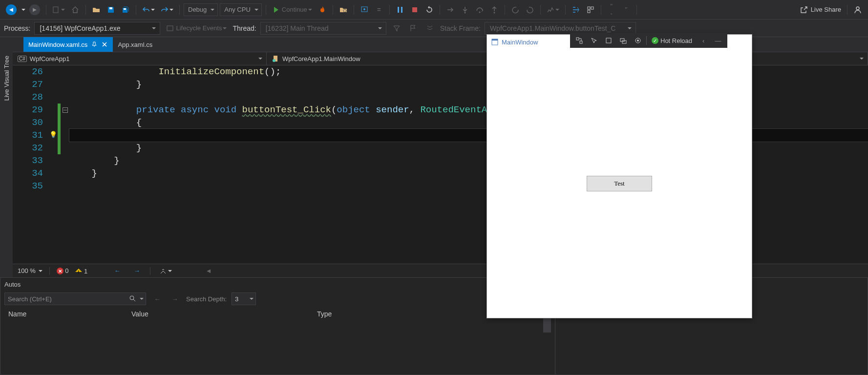 This screenshot has height=375, width=868. I want to click on process-label: Process:, so click(17, 28).